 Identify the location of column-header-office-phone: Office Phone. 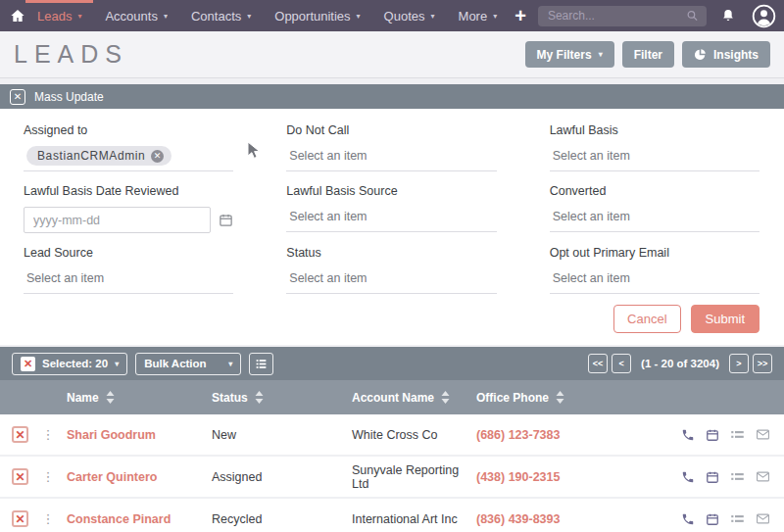
(554, 398).